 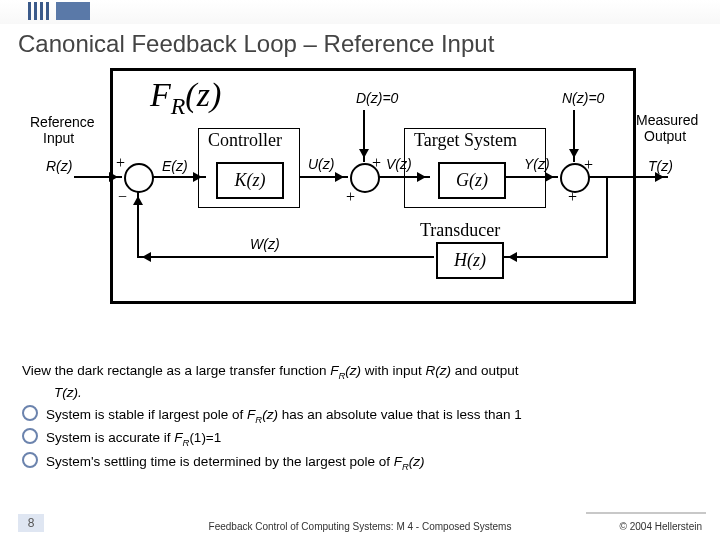 I want to click on block-G: G(z), so click(x=472, y=180).